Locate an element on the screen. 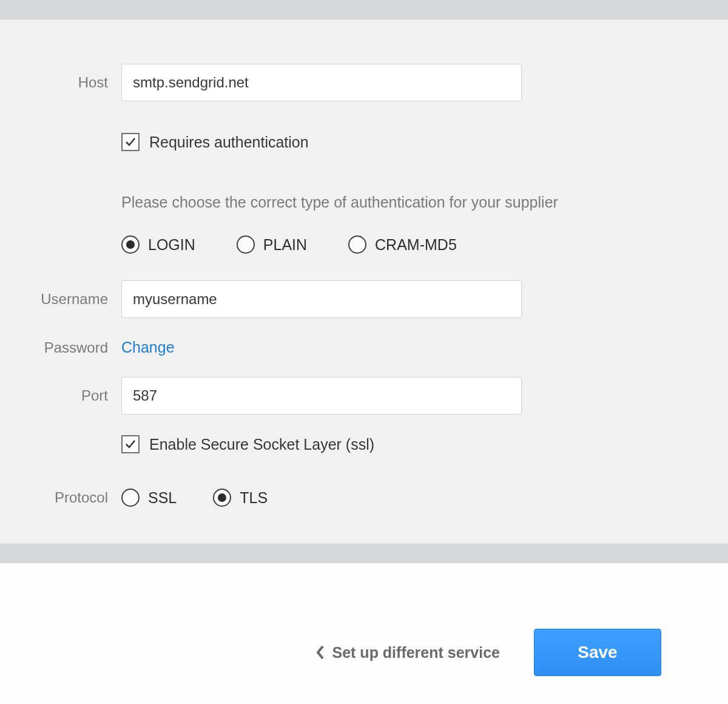 The image size is (728, 704). auth-type-login-label: LOGIN is located at coordinates (172, 245).